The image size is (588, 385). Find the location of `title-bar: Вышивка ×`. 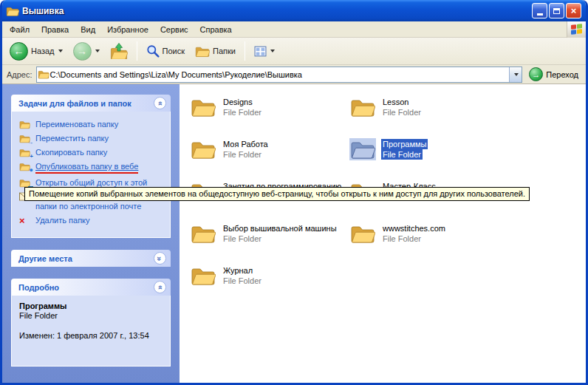

title-bar: Вышивка × is located at coordinates (294, 10).